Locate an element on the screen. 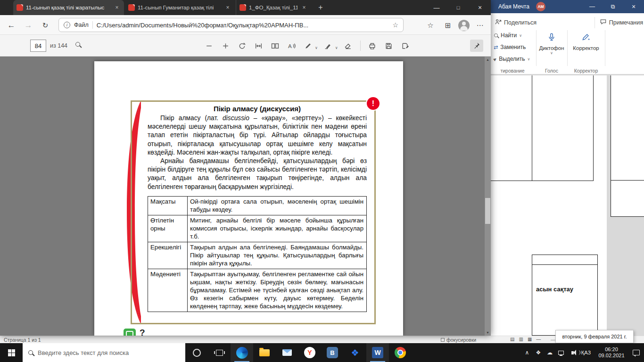  select-cursor-icon: ▶ is located at coordinates (495, 59).